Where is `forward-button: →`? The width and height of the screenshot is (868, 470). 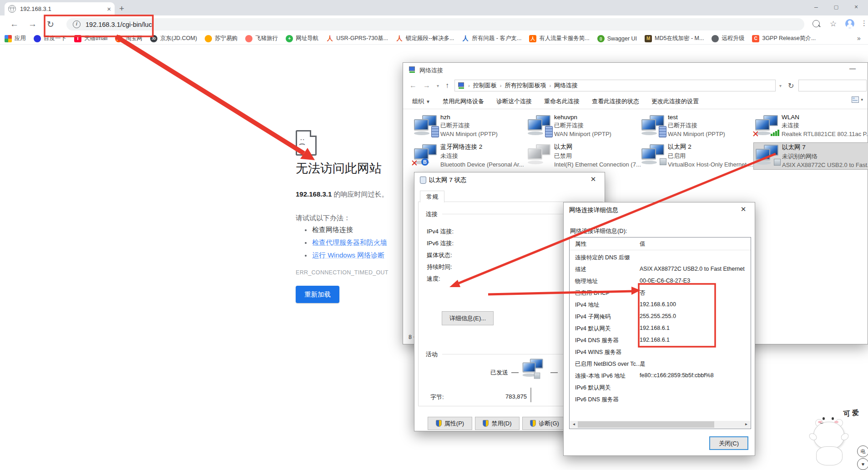 forward-button: → is located at coordinates (33, 24).